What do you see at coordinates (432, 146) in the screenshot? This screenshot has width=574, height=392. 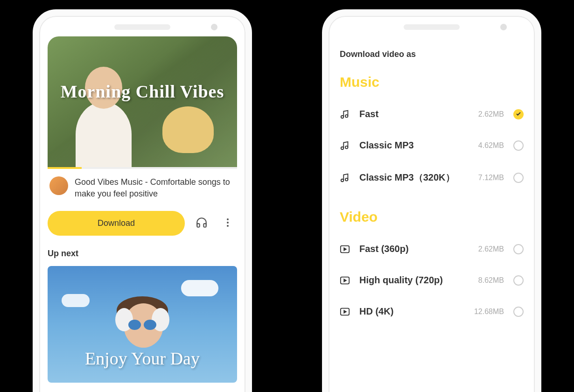 I see `music-option-classic-mp3: Classic MP3 4.62MB` at bounding box center [432, 146].